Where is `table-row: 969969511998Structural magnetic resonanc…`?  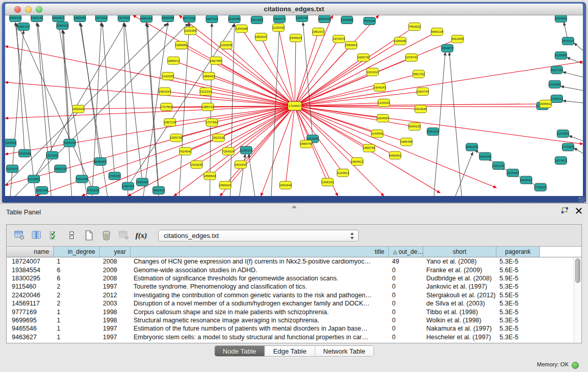 table-row: 969969511998Structural magnetic resonanc… is located at coordinates (294, 320).